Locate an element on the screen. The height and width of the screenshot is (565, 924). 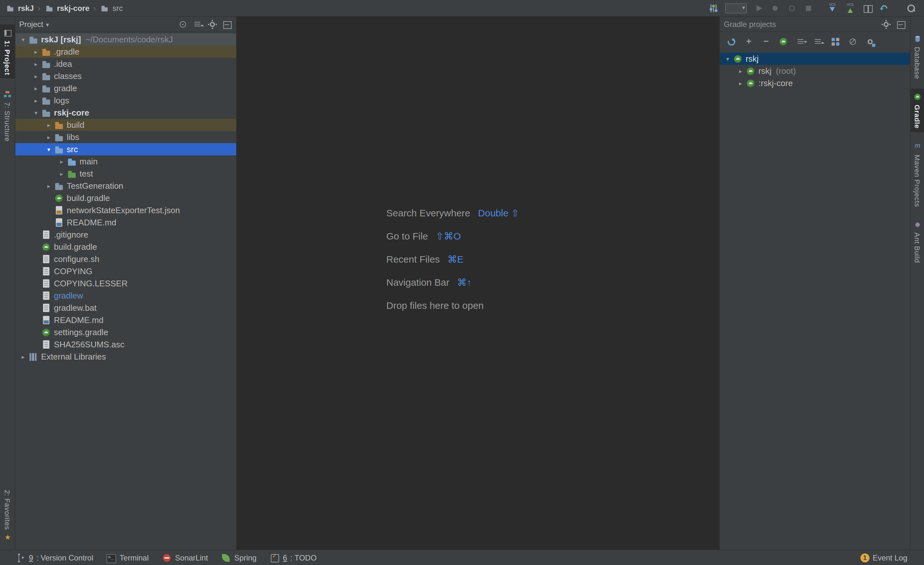
tree-row: ▾rskj is located at coordinates (815, 59).